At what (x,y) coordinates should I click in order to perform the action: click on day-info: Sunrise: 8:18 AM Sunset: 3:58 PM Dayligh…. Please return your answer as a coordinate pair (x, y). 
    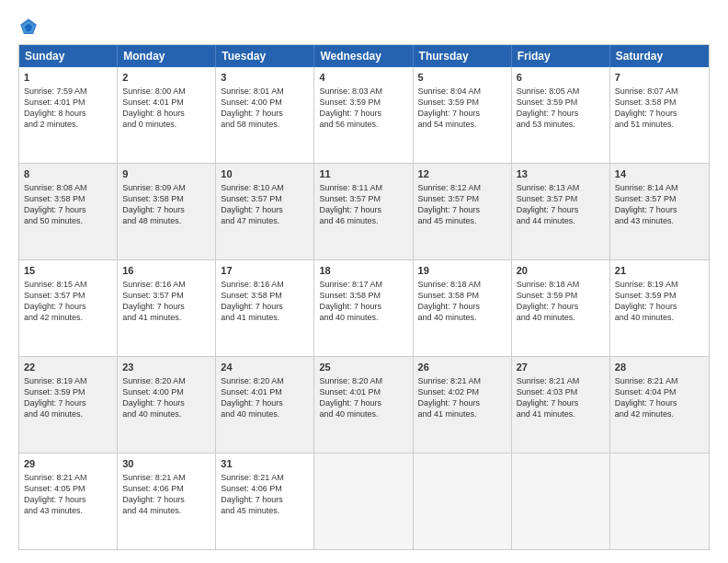
    Looking at the image, I should click on (462, 302).